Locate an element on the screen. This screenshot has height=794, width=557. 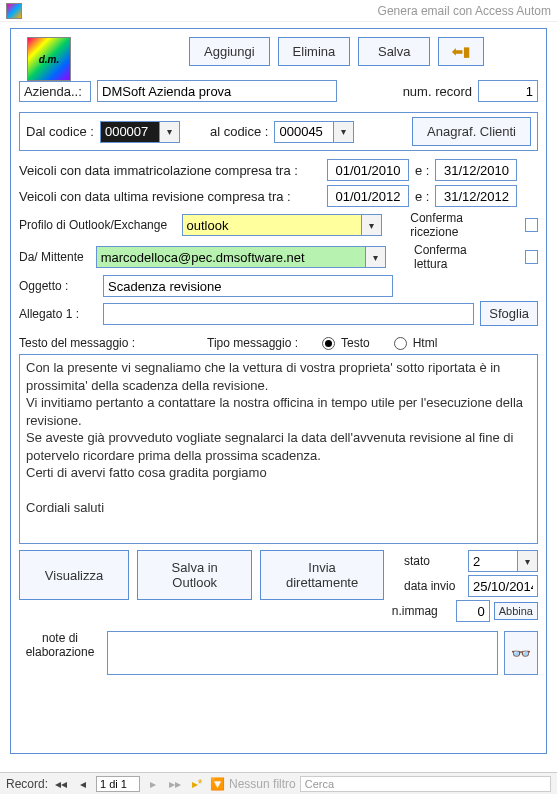
mittente-label: Da/ Mittente is located at coordinates (54, 257).